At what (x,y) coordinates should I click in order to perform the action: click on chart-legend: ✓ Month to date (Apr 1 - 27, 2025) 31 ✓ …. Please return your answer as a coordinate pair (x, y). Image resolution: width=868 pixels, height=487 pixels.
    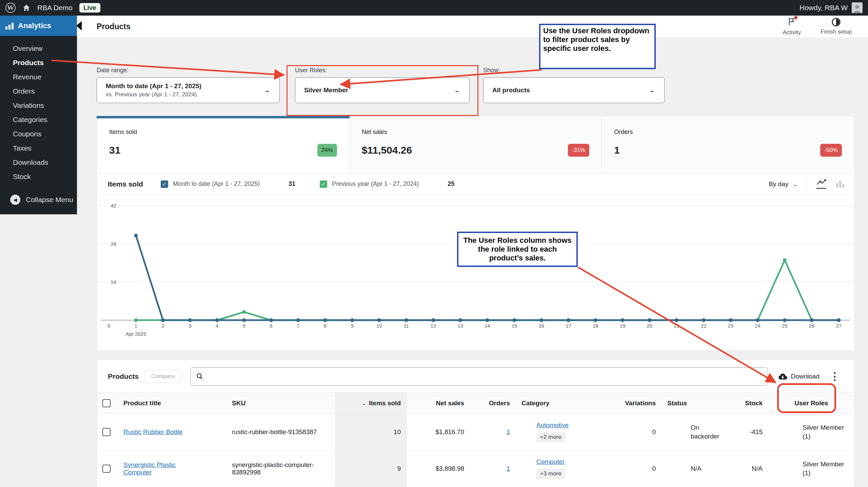
    Looking at the image, I should click on (320, 184).